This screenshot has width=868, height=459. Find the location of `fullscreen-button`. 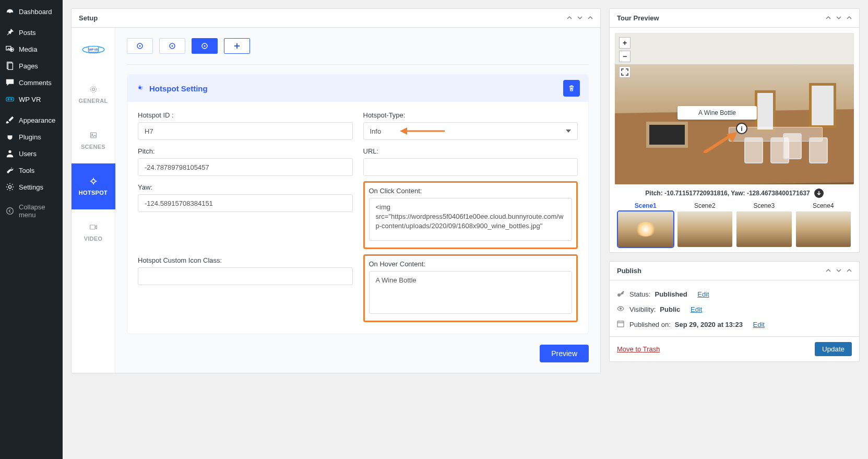

fullscreen-button is located at coordinates (625, 72).